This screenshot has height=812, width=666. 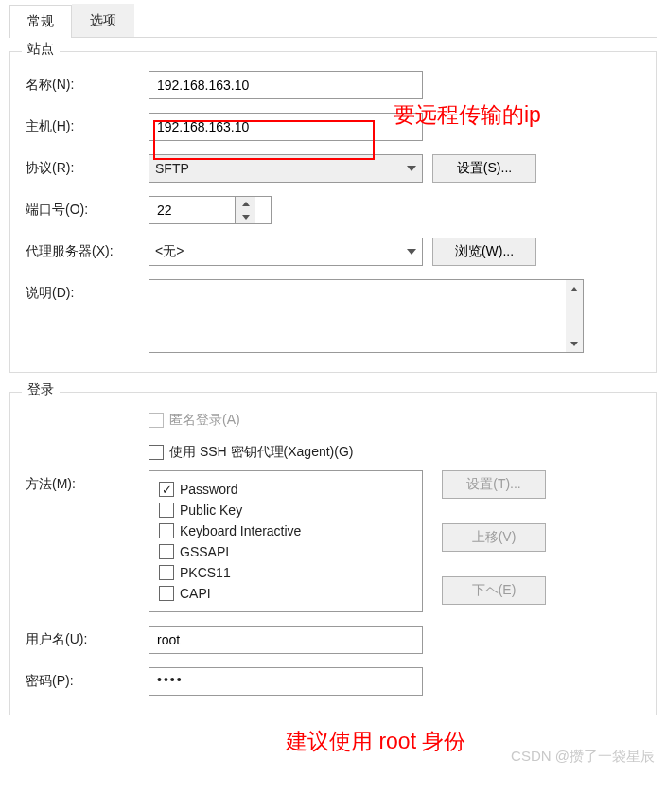 What do you see at coordinates (366, 316) in the screenshot?
I see `desc-textarea` at bounding box center [366, 316].